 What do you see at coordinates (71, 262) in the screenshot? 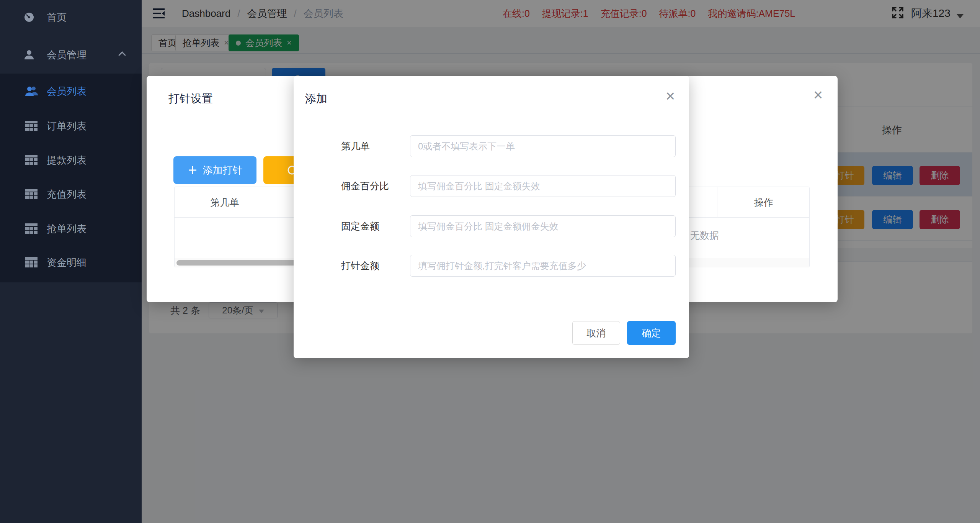
I see `sidebar-item-fund-details: 资金明细` at bounding box center [71, 262].